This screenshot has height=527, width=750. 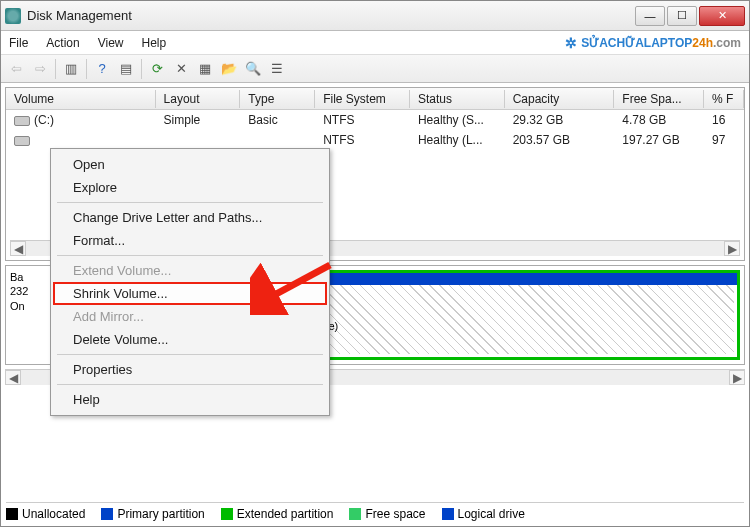 I want to click on menu-view: View, so click(x=111, y=43).